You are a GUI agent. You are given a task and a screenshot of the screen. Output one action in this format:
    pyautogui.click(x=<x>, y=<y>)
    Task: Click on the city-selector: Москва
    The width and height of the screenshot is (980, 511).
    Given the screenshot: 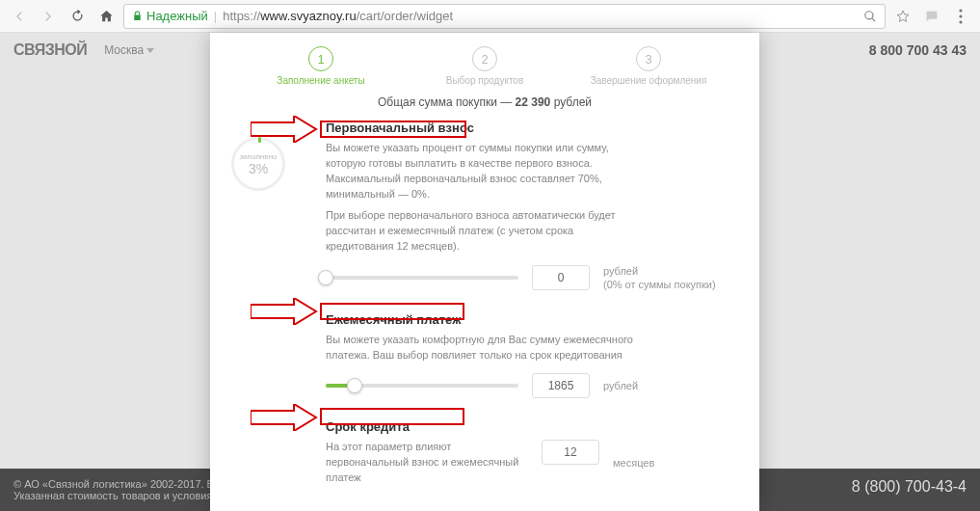 What is the action you would take?
    pyautogui.click(x=129, y=50)
    